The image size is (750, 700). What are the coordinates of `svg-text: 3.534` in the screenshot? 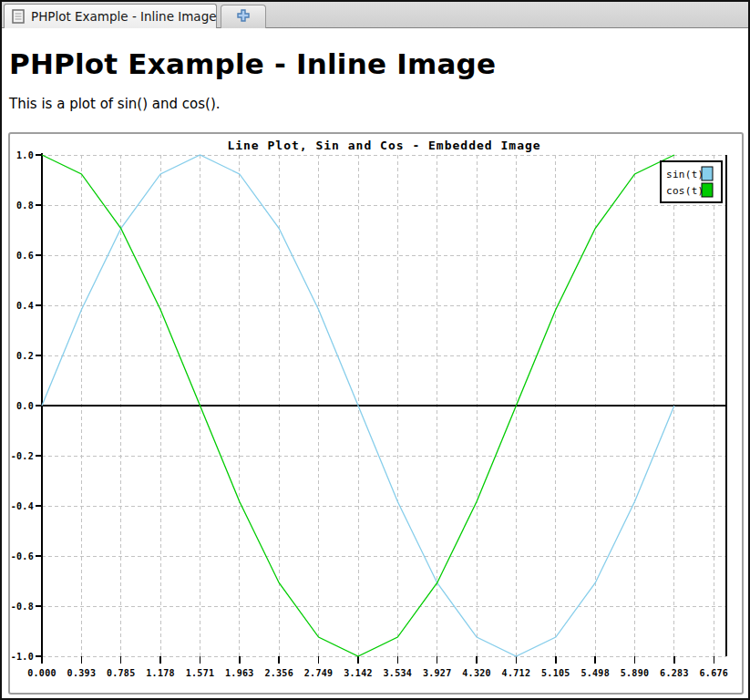 It's located at (397, 673).